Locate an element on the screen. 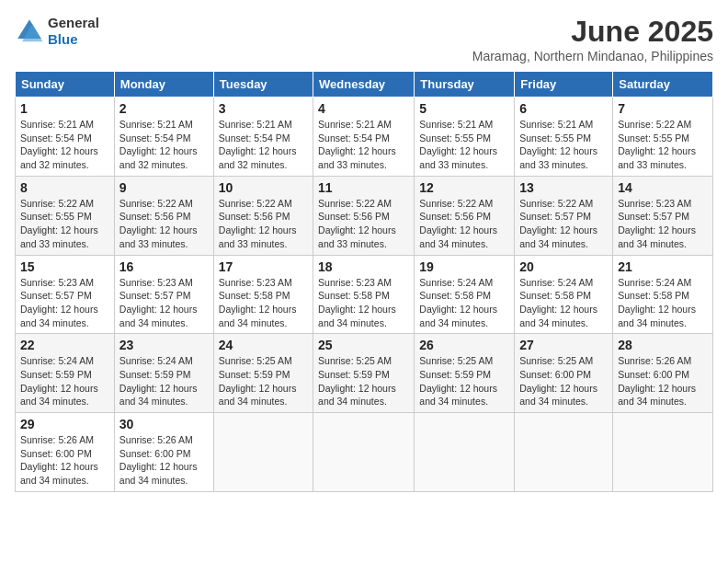 This screenshot has width=728, height=563. table-row: 21 Sunrise: 5:24 AM Sunset: 5:58 PM Dayl… is located at coordinates (664, 294).